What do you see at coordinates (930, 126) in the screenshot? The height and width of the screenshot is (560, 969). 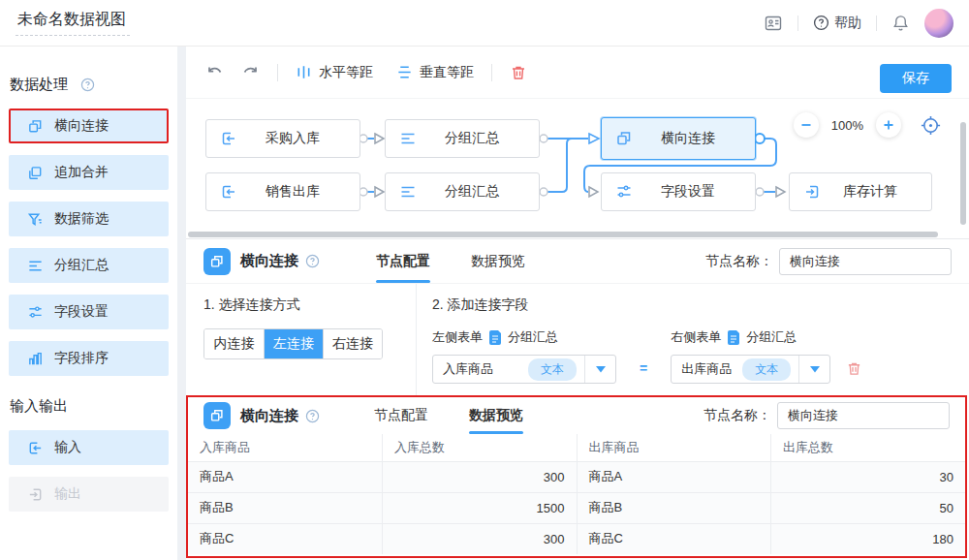 I see `fit-view-target-icon` at bounding box center [930, 126].